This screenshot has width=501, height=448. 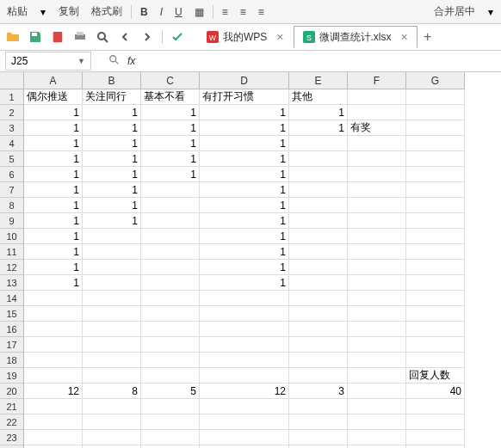 What do you see at coordinates (131, 61) in the screenshot?
I see `fx-label: fx` at bounding box center [131, 61].